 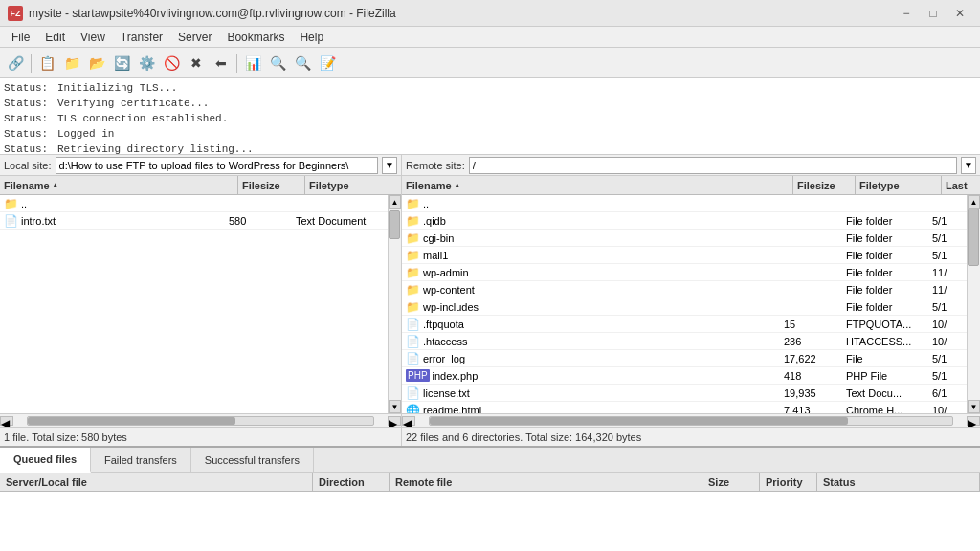 What do you see at coordinates (142, 37) in the screenshot?
I see `menu-transfer: Transfer` at bounding box center [142, 37].